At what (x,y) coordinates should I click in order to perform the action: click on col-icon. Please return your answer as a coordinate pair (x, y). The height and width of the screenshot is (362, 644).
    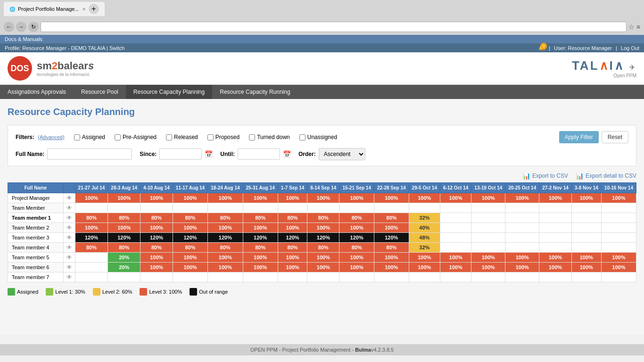
    Looking at the image, I should click on (70, 188).